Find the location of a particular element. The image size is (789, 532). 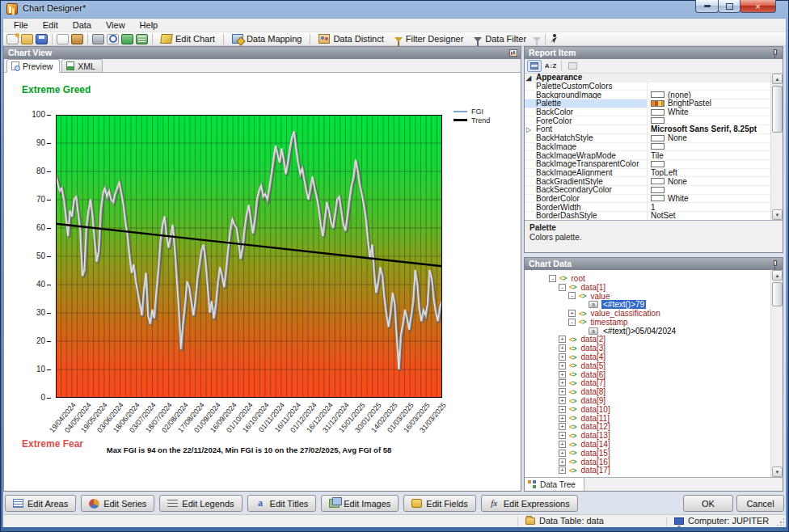

property-value: Tile is located at coordinates (709, 155).